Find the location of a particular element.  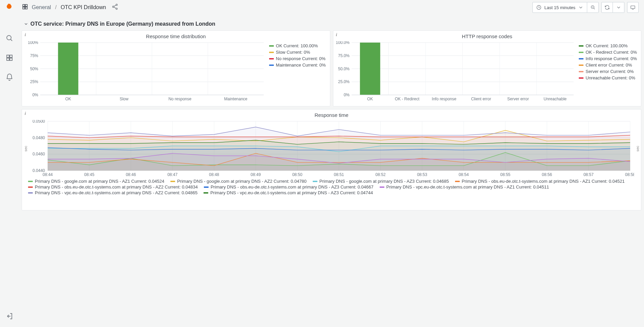

legend-item: Server error Current: 0% is located at coordinates (608, 72).